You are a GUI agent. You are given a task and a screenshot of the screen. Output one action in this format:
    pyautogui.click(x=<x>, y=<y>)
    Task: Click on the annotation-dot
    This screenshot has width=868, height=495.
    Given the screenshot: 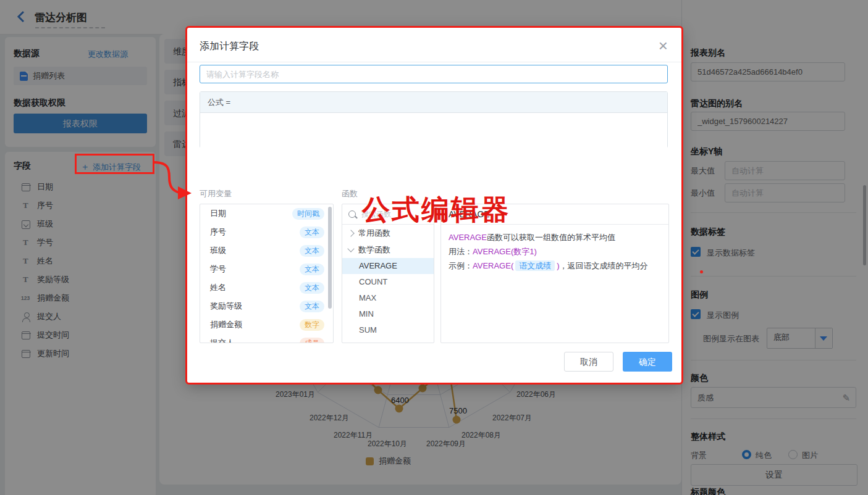 What is the action you would take?
    pyautogui.click(x=702, y=272)
    